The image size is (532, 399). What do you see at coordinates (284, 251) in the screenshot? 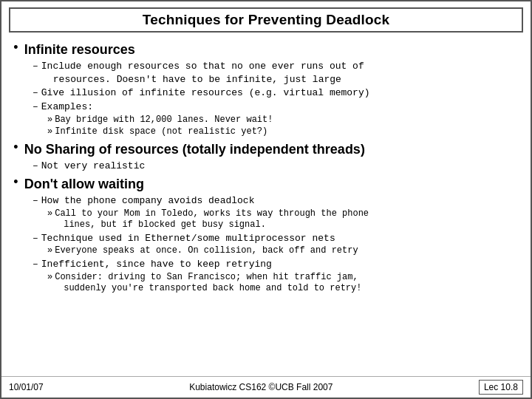
I see `sub-sub-everyone-speaks: » Everyone speaks at once. On collision,…` at bounding box center [284, 251].